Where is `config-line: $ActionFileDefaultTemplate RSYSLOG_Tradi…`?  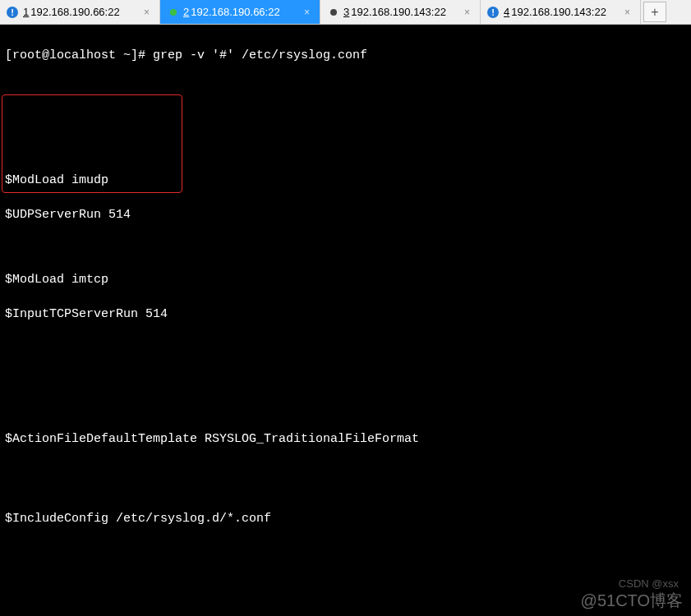
config-line: $ActionFileDefaultTemplate RSYSLOG_Tradi… is located at coordinates (345, 439).